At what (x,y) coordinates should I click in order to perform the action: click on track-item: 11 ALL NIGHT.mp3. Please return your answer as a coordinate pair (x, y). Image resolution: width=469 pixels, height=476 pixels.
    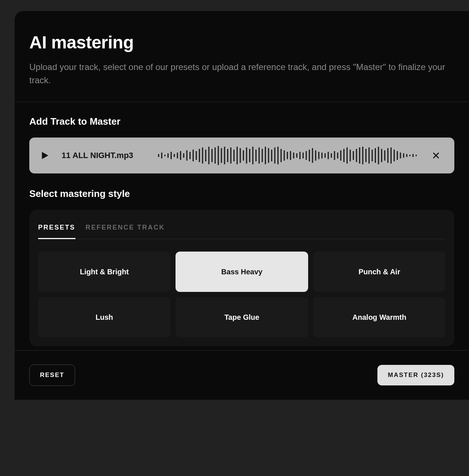
    Looking at the image, I should click on (242, 155).